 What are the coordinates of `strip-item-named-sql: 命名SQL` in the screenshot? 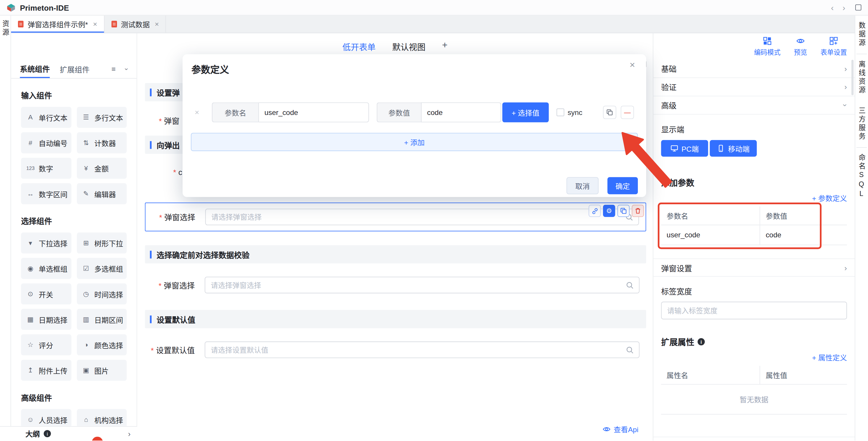 It's located at (862, 176).